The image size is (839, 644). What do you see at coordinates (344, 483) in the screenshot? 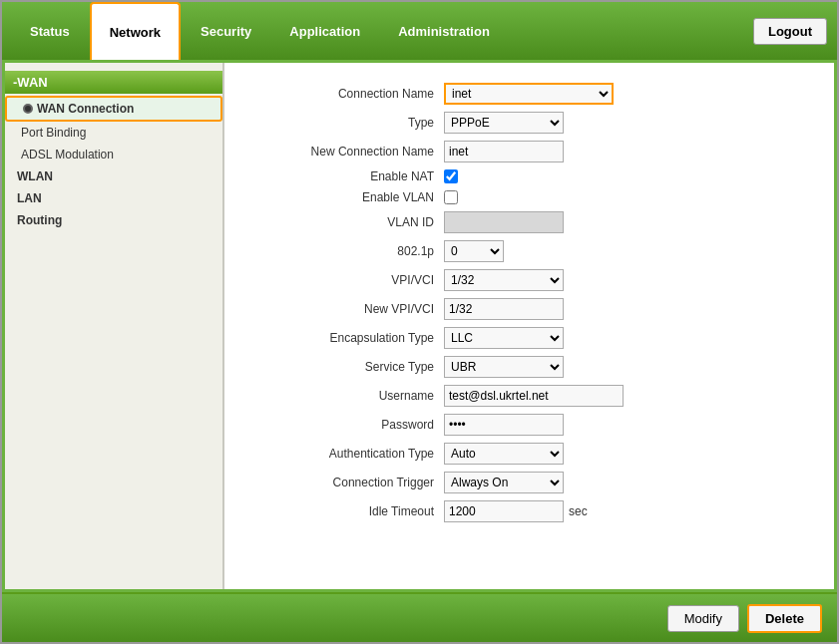
I see `connection-trigger-label: Connection Trigger` at bounding box center [344, 483].